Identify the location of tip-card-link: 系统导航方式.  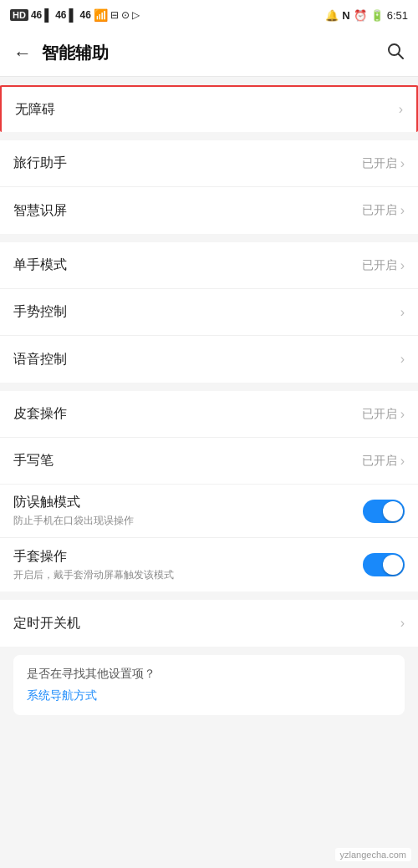
(209, 696).